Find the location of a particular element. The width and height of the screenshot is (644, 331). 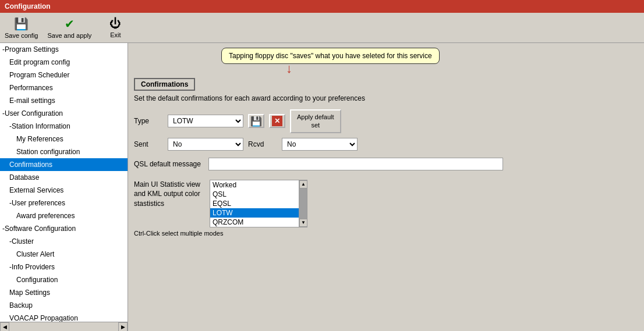

sidebar-item-user-preferences: -User preferences is located at coordinates (64, 203).